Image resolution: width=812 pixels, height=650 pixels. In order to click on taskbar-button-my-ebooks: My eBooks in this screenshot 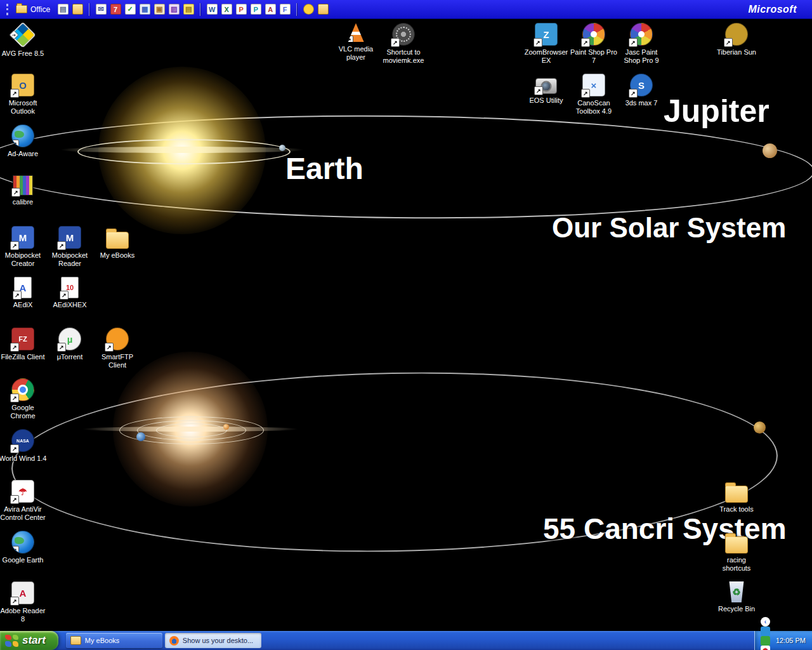, I will do `click(114, 640)`.